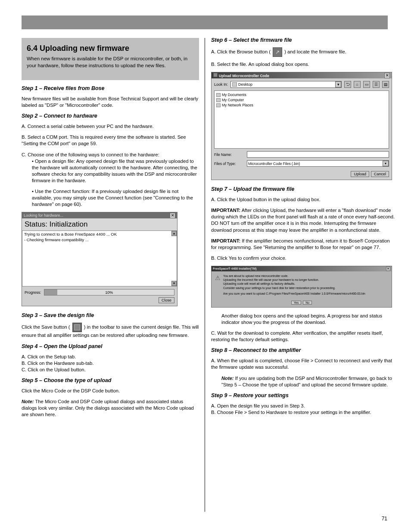 The height and width of the screenshot is (532, 411). I want to click on note-label: Note:, so click(28, 401).